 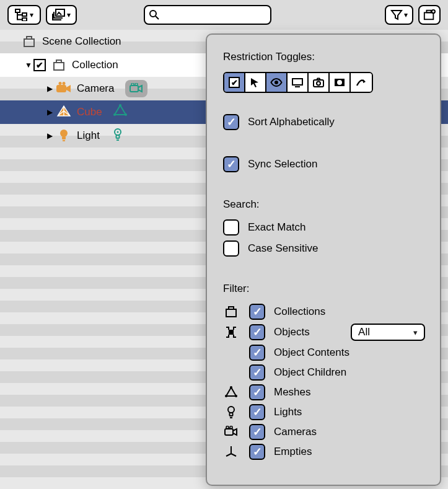 What do you see at coordinates (388, 332) in the screenshot?
I see `filter-objects-dropdown: All ▾` at bounding box center [388, 332].